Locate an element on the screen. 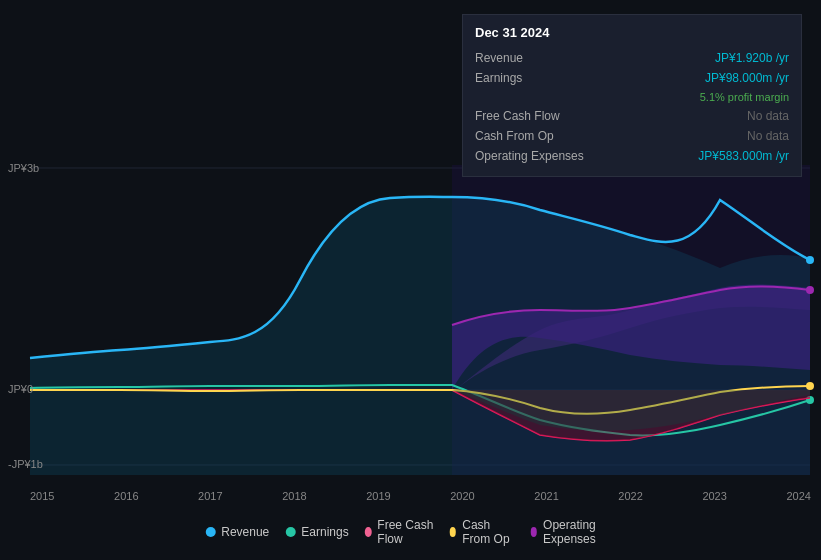 The width and height of the screenshot is (821, 560). legend-label-fcf: Free Cash Flow is located at coordinates (405, 532).